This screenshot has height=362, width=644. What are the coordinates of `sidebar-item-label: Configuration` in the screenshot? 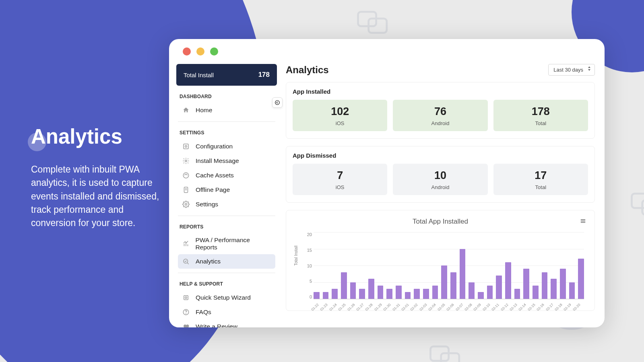 It's located at (214, 146).